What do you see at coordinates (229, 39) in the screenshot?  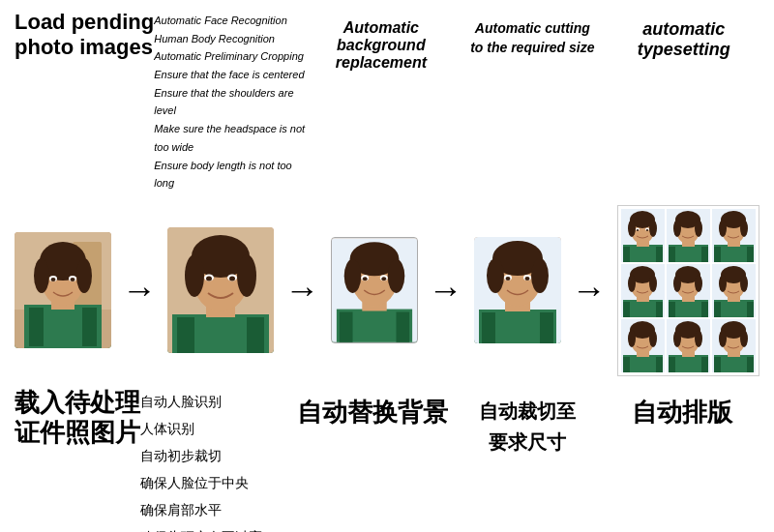 I see `step2-en-item-2: Human Body Recognition` at bounding box center [229, 39].